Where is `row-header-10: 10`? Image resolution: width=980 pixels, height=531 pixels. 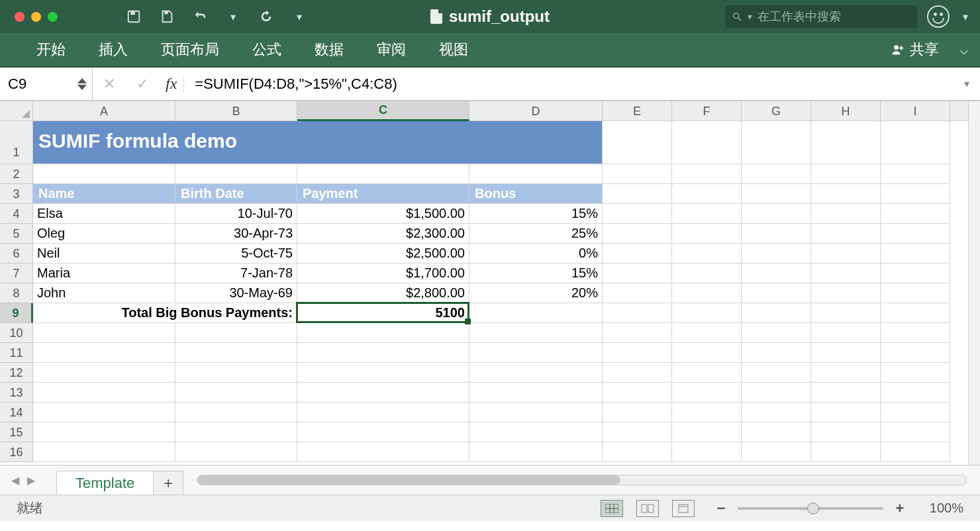
row-header-10: 10 is located at coordinates (17, 333).